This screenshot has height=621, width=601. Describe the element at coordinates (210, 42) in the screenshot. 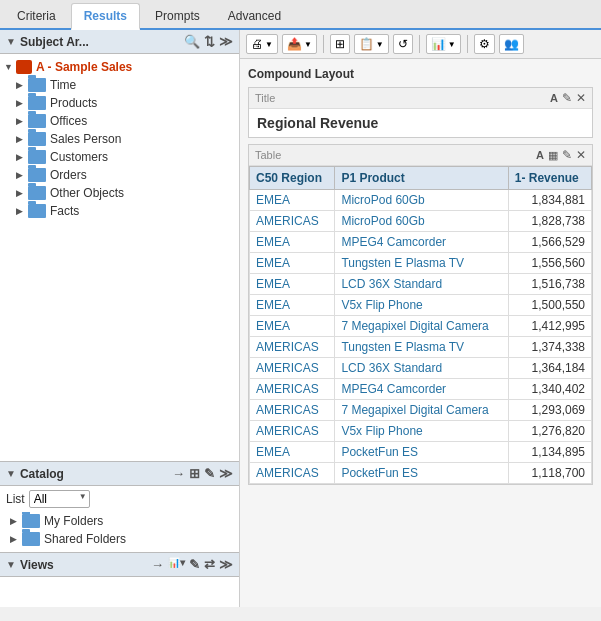

I see `sort-icon: ⇅` at that location.